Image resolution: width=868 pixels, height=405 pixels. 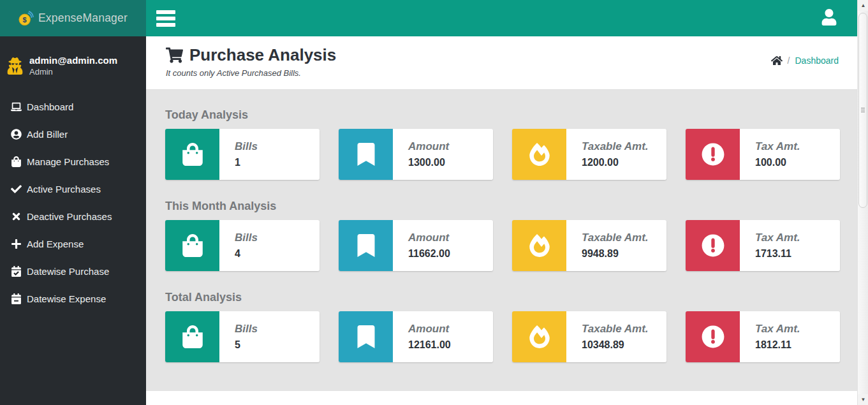 I want to click on stat-value: 11662.00, so click(x=450, y=254).